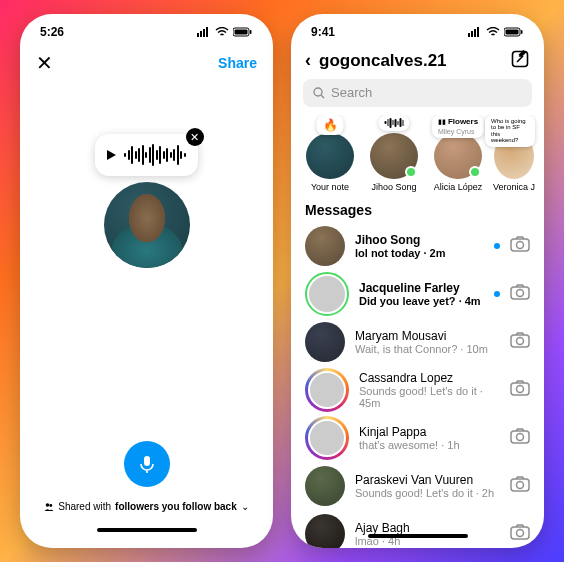 This screenshot has height=562, width=564. Describe the element at coordinates (430, 397) in the screenshot. I see `conversation-preview: Sounds good! Let's do it · 45m` at that location.